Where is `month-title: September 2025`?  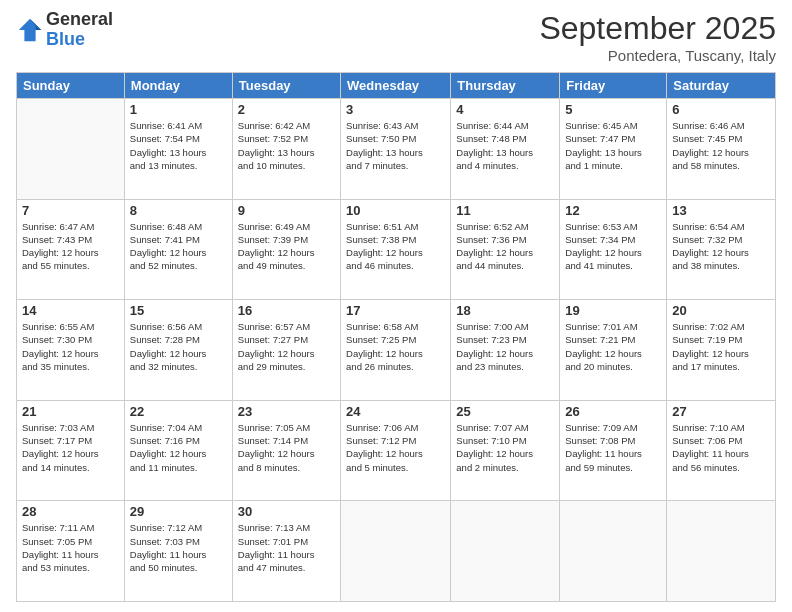
month-title: September 2025 is located at coordinates (658, 28).